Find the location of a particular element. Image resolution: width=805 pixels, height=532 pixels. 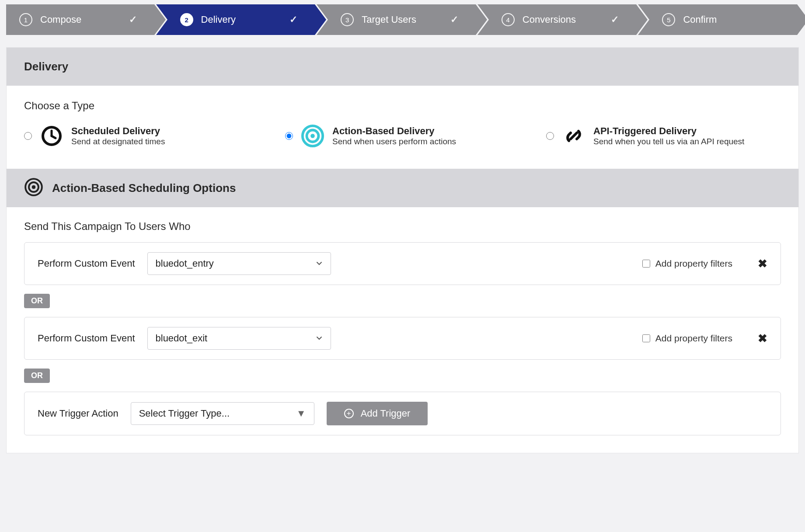

step-number: 2 is located at coordinates (187, 20).